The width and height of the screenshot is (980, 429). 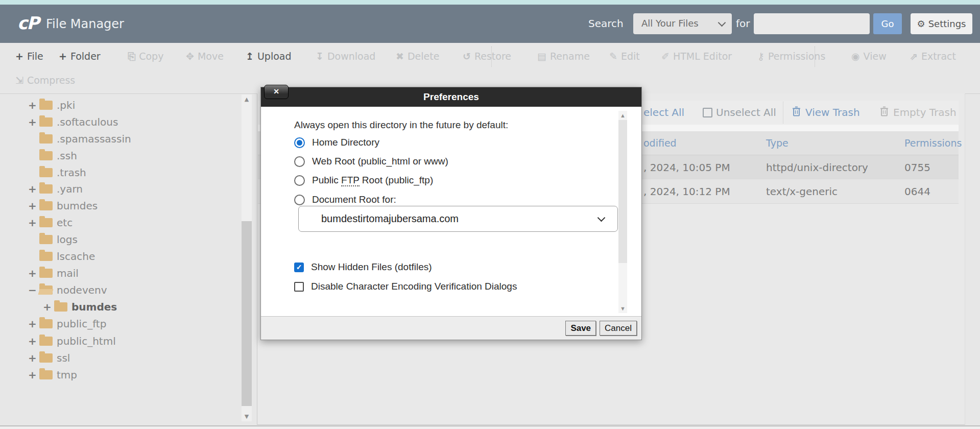 I want to click on toolbar-file-button: +File, so click(x=30, y=56).